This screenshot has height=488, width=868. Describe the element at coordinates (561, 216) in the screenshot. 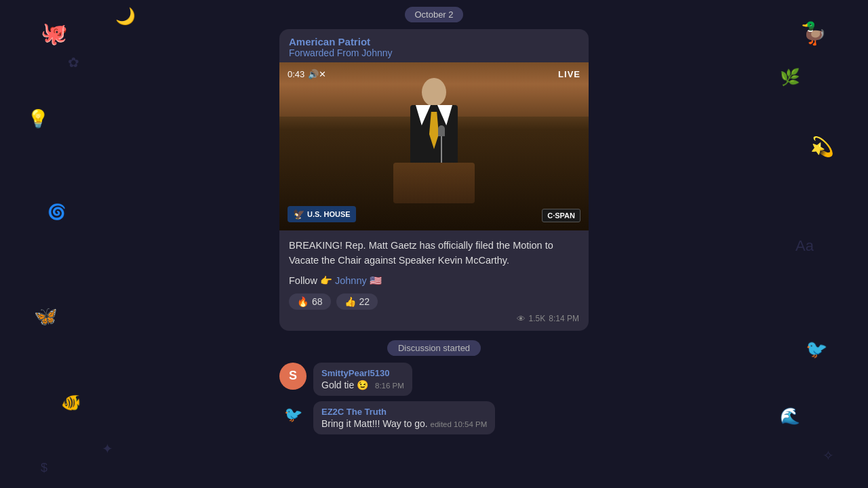

I see `cspan-badge: C·SPAN` at that location.